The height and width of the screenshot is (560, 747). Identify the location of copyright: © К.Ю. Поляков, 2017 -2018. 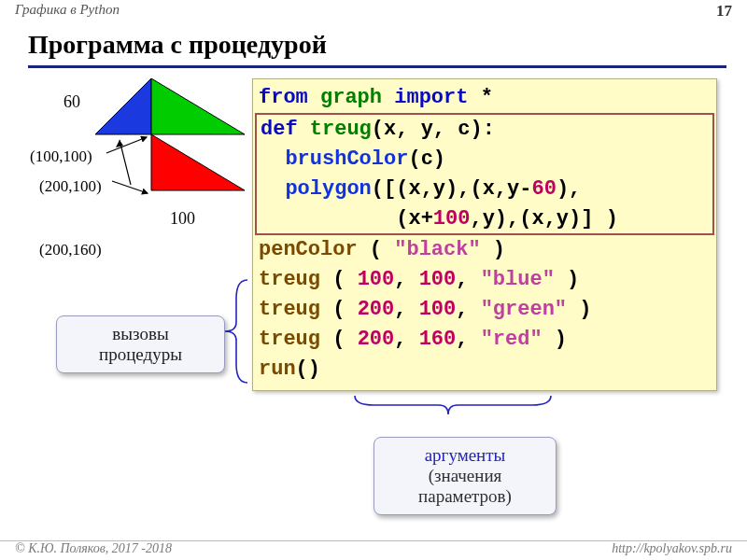
(93, 549).